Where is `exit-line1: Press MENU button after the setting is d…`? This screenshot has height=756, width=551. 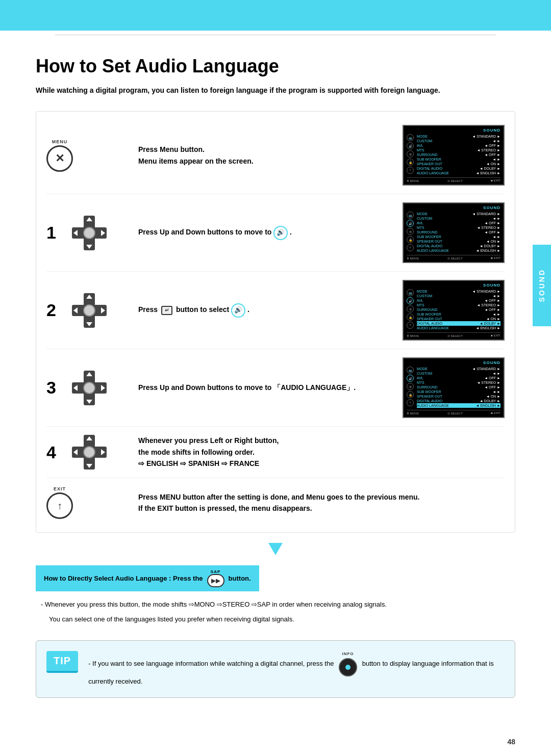 exit-line1: Press MENU button after the setting is d… is located at coordinates (279, 497).